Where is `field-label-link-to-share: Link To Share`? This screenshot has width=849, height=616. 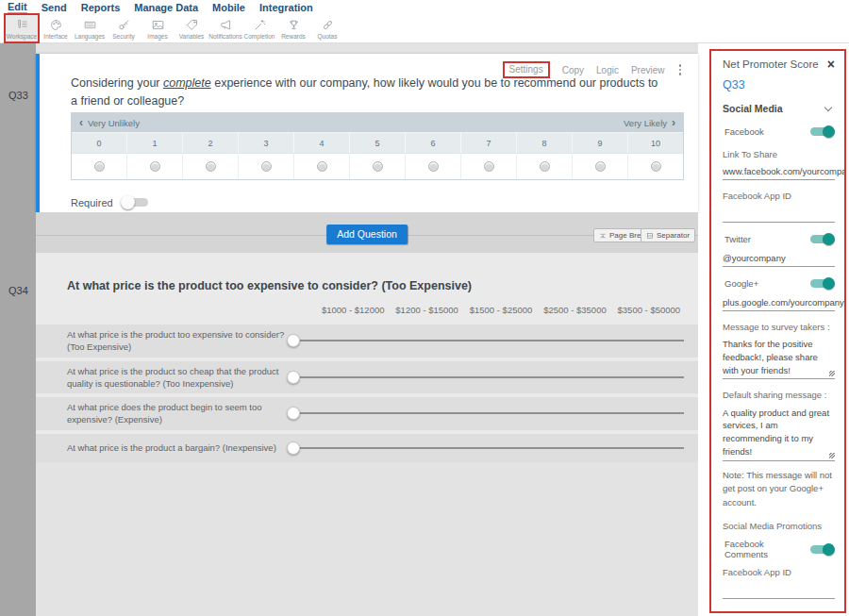 field-label-link-to-share: Link To Share is located at coordinates (779, 155).